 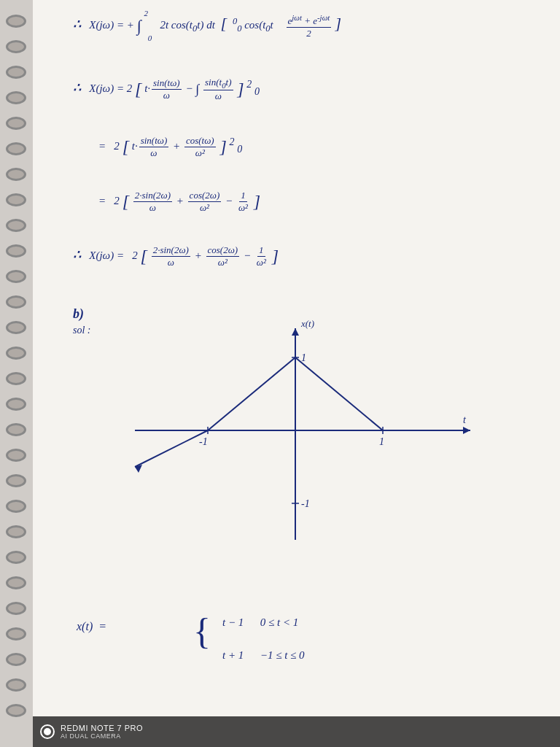 I want to click on piecewise-brace: {, so click(x=202, y=631).